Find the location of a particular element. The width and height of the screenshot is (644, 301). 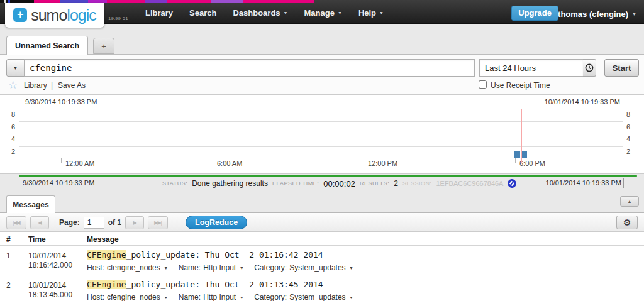

page-label: Page: is located at coordinates (69, 222).